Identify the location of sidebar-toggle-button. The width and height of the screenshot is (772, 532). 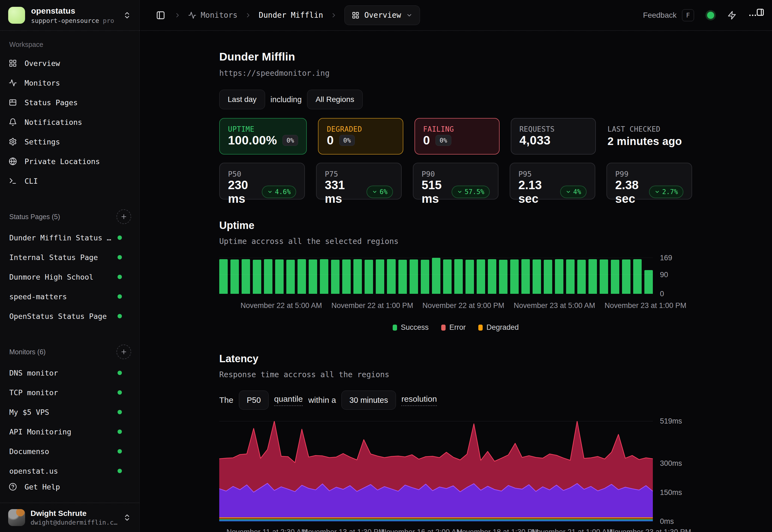
(161, 15).